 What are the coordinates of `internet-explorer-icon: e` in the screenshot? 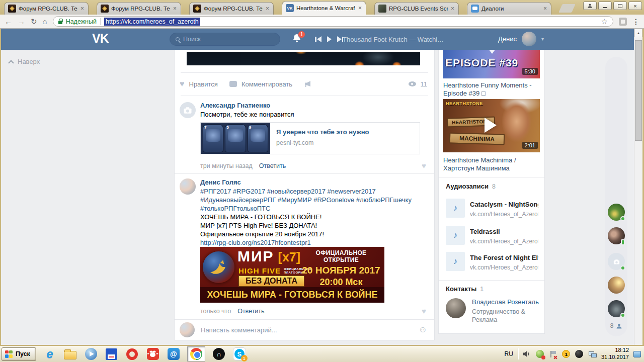 It's located at (50, 354).